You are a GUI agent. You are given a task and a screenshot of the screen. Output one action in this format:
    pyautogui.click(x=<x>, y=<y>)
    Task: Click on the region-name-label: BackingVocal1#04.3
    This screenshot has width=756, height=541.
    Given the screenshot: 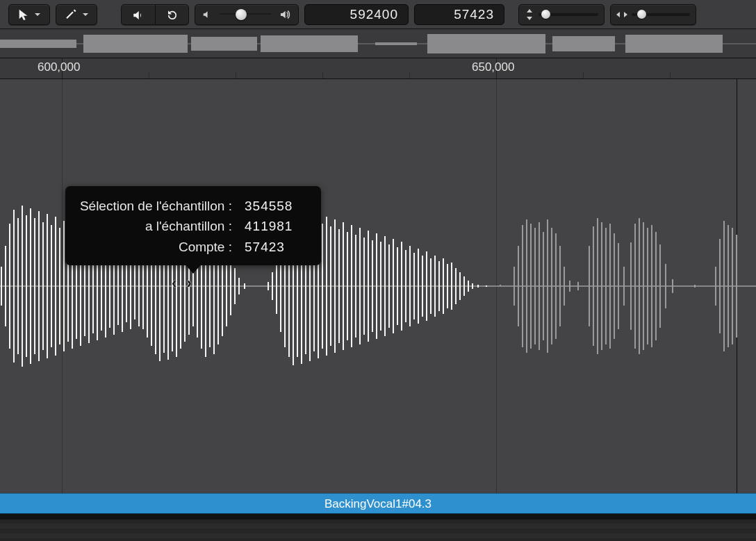 What is the action you would take?
    pyautogui.click(x=378, y=504)
    